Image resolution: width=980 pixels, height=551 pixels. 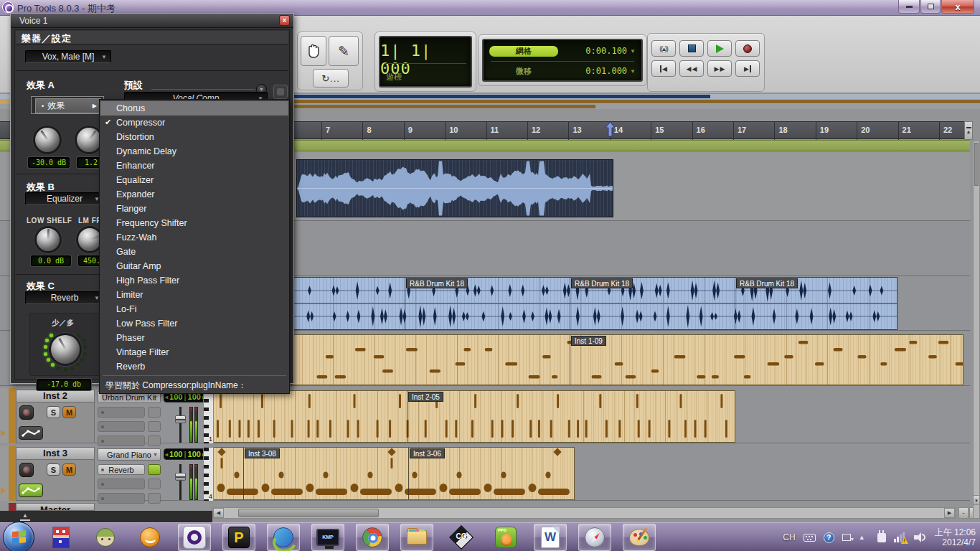 What do you see at coordinates (55, 396) in the screenshot?
I see `track-inst-2-name: Inst 2` at bounding box center [55, 396].